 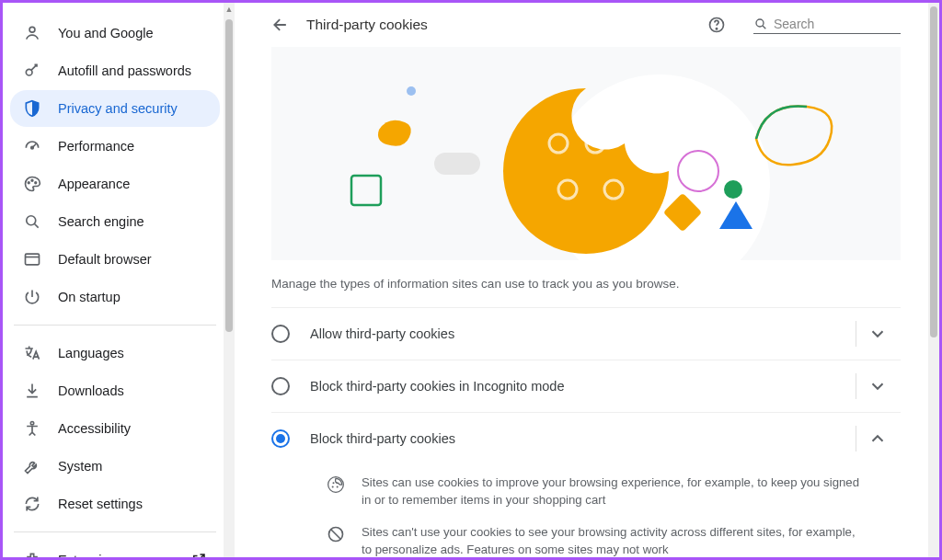 What do you see at coordinates (32, 146) in the screenshot?
I see `speed-icon` at bounding box center [32, 146].